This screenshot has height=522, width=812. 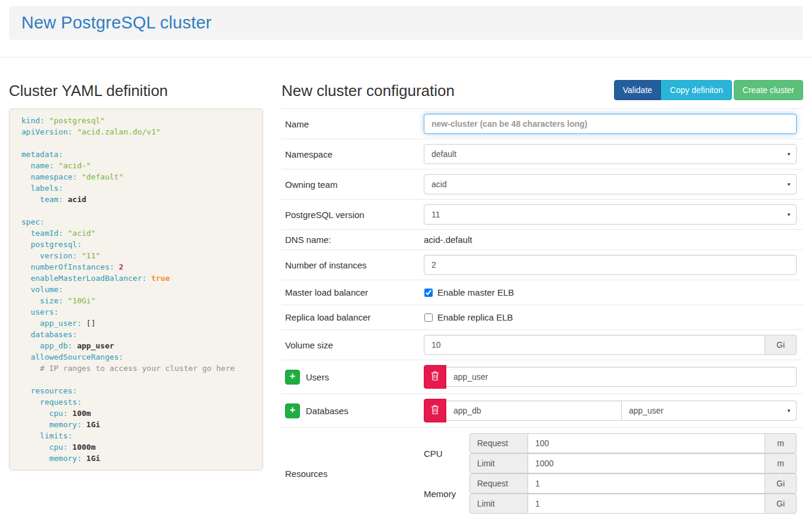 I want to click on memory-limit-unit: Gi, so click(x=781, y=504).